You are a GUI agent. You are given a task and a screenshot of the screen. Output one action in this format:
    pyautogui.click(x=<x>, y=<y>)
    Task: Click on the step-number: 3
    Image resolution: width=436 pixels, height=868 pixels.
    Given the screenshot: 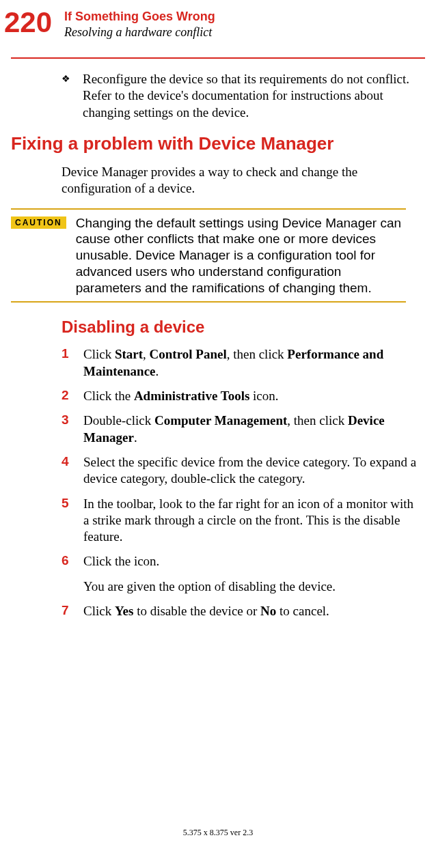 What is the action you would take?
    pyautogui.click(x=72, y=429)
    